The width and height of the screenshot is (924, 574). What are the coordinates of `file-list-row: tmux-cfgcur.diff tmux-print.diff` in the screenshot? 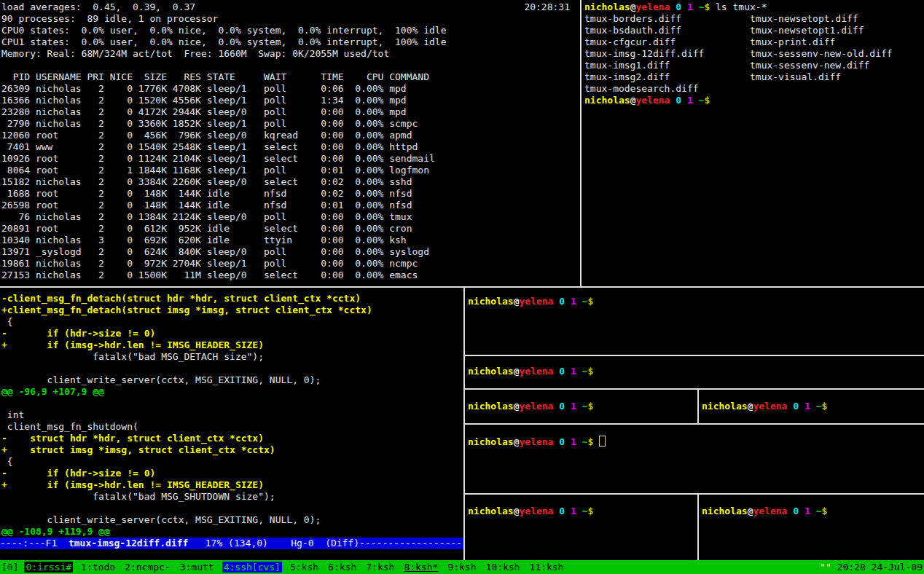 It's located at (754, 42).